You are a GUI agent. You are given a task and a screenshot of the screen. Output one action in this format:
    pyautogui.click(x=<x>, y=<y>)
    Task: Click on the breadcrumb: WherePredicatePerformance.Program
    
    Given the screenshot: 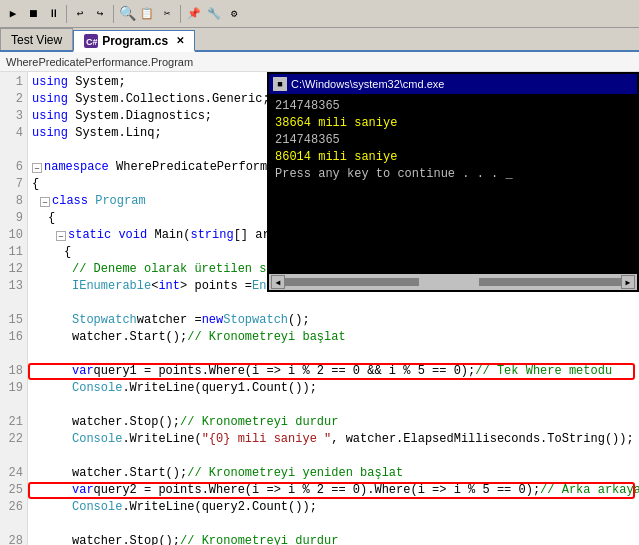 What is the action you would take?
    pyautogui.click(x=320, y=62)
    